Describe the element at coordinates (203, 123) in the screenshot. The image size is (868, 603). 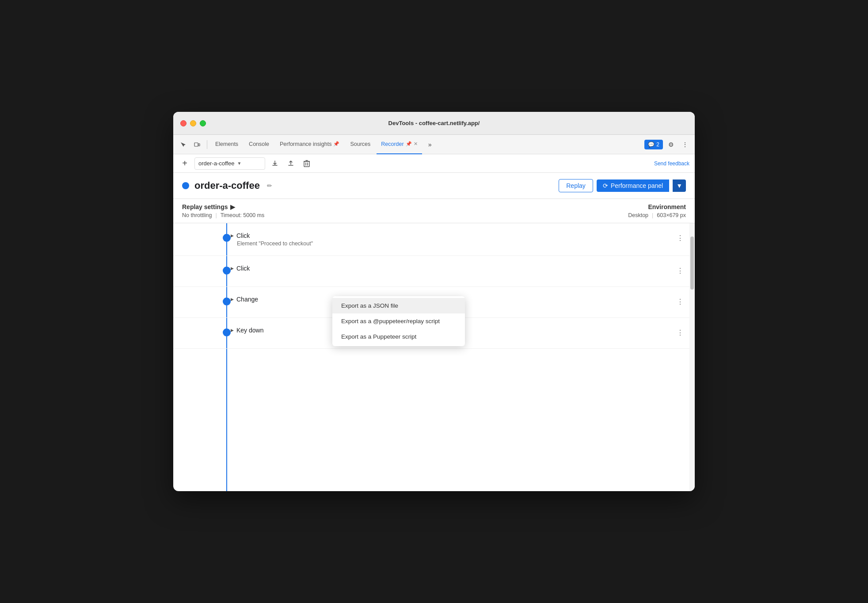
I see `fullscreen-button` at that location.